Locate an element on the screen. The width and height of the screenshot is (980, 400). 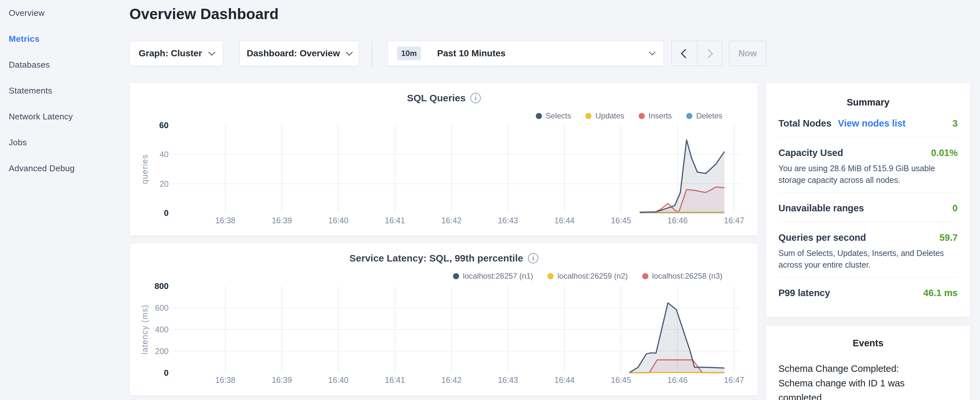
events-panel: Events Schema Change Completed: Schema c… is located at coordinates (868, 363).